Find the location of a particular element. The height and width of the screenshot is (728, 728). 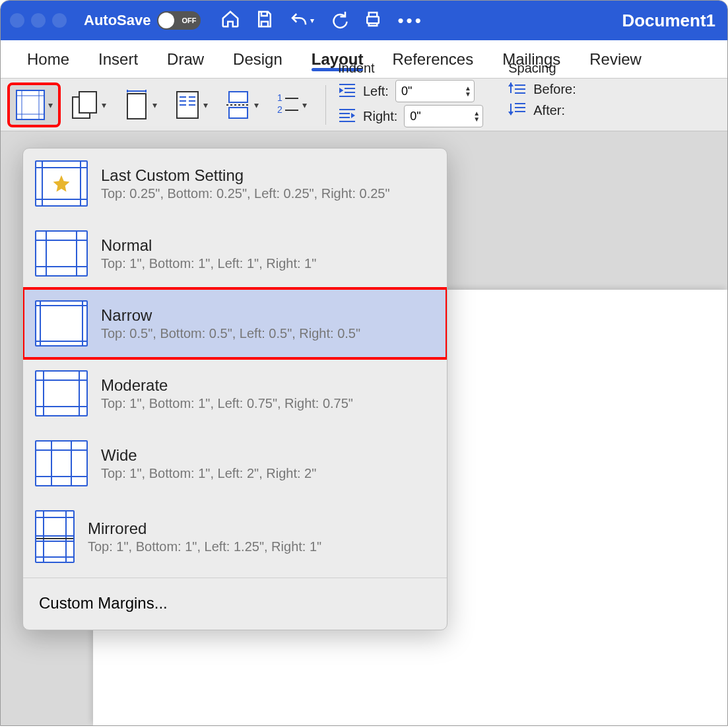

titlebar: AutoSave OFF ▾ ••• Document1 is located at coordinates (364, 20).